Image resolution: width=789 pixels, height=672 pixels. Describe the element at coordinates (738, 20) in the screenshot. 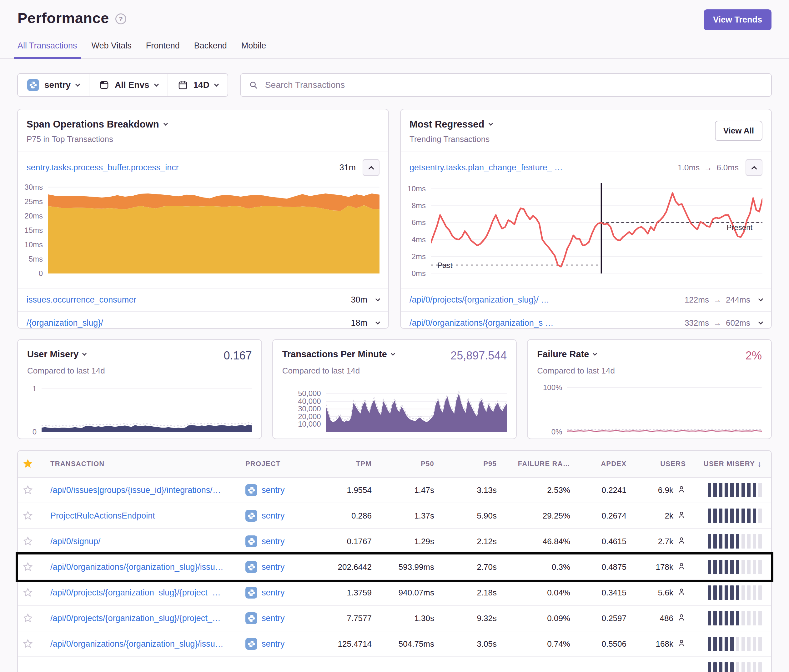

I see `view-trends-button: View Trends` at that location.